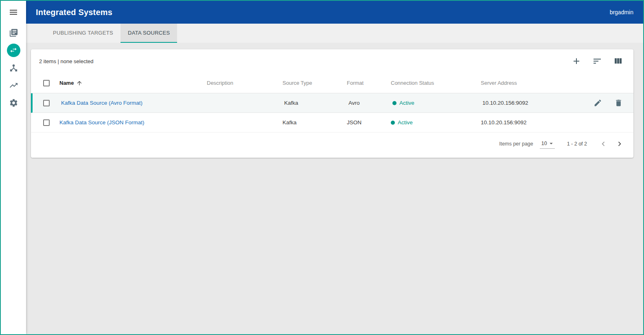 This screenshot has height=335, width=644. What do you see at coordinates (13, 85) in the screenshot?
I see `sidebar-item-analytics` at bounding box center [13, 85].